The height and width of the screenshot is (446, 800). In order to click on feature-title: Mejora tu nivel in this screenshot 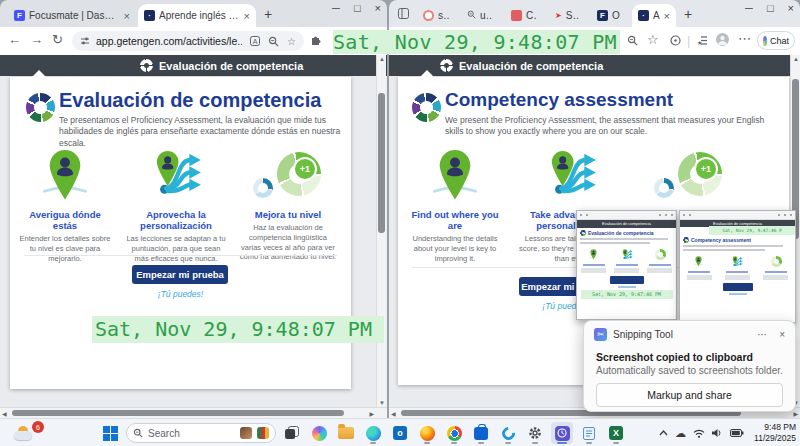, I will do `click(288, 214)`.